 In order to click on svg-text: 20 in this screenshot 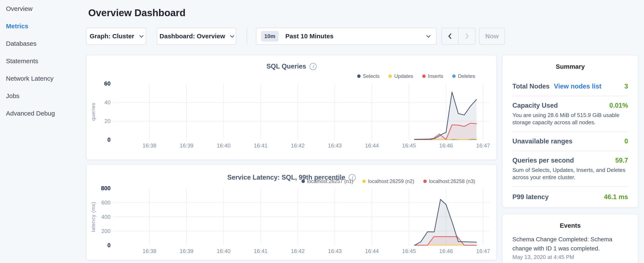, I will do `click(108, 121)`.